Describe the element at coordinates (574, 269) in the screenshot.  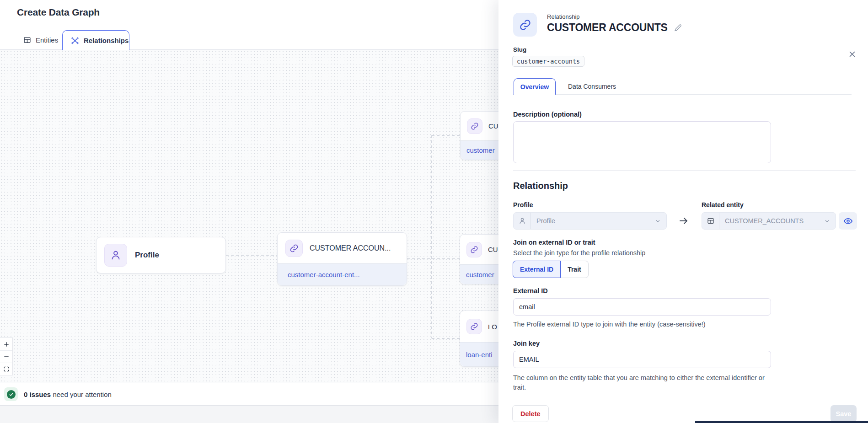
I see `segment-trait: Trait` at that location.